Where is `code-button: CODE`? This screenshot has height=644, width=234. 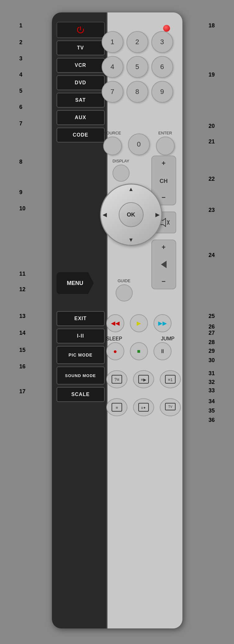 code-button: CODE is located at coordinates (81, 135).